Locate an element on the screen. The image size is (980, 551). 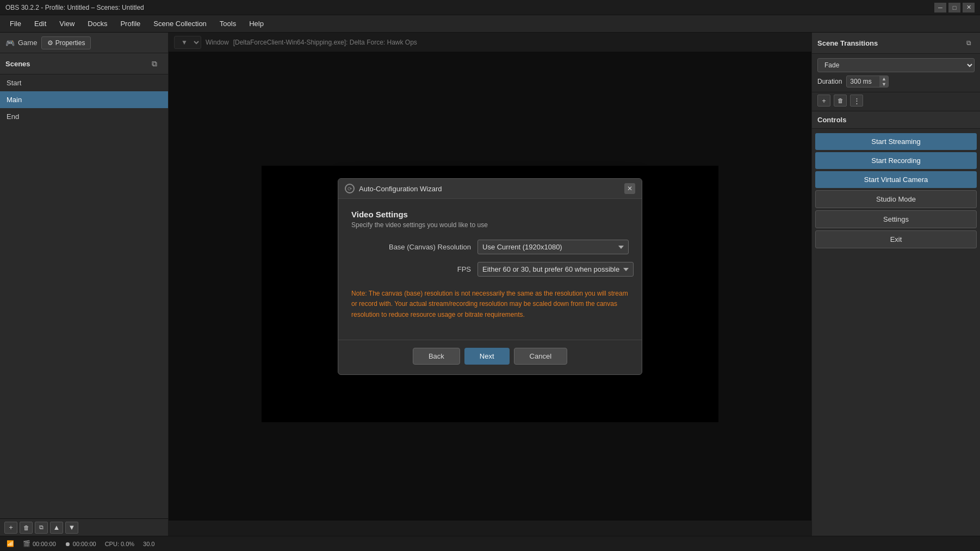
transitions-expand-icon: ⧉ is located at coordinates (969, 43).